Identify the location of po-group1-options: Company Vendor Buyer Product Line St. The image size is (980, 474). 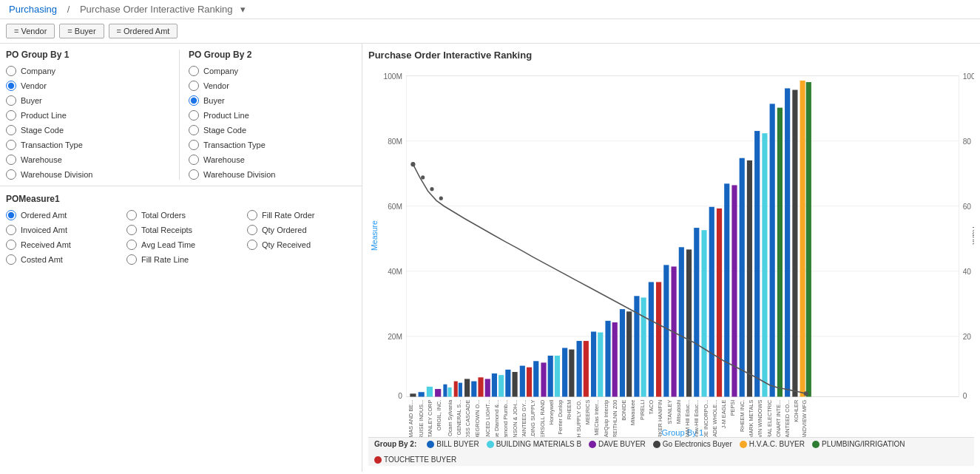
(89, 123).